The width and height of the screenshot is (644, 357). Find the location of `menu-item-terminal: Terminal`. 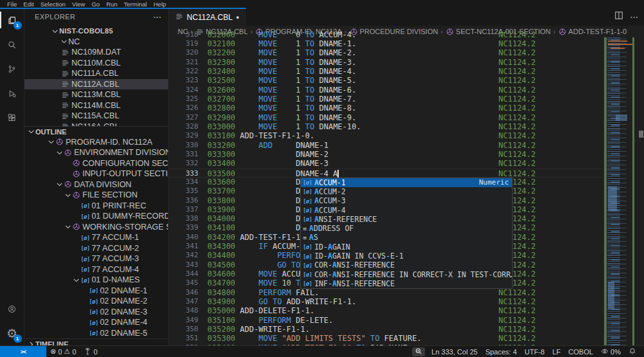

menu-item-terminal: Terminal is located at coordinates (135, 4).